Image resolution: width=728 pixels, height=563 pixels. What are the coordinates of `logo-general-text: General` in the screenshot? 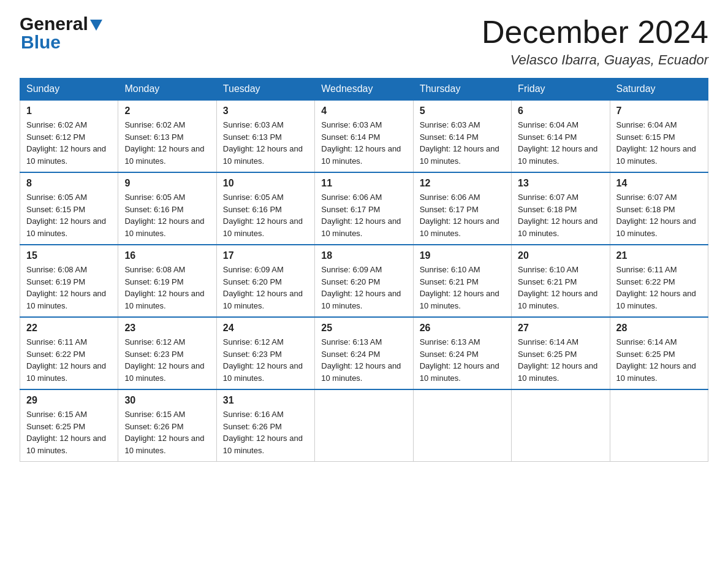 It's located at (54, 24).